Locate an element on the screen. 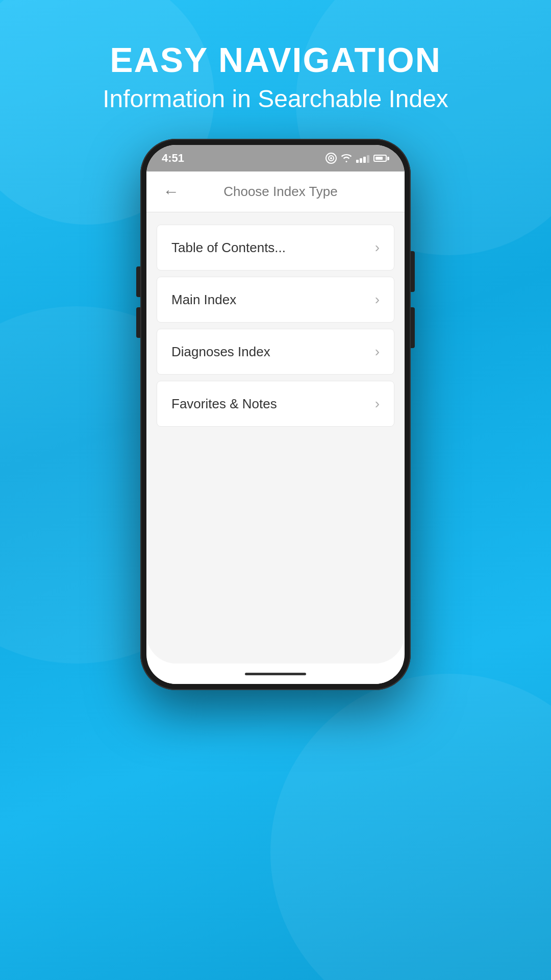  menu-item-diagnoses-index: Diagnoses Index › is located at coordinates (276, 352).